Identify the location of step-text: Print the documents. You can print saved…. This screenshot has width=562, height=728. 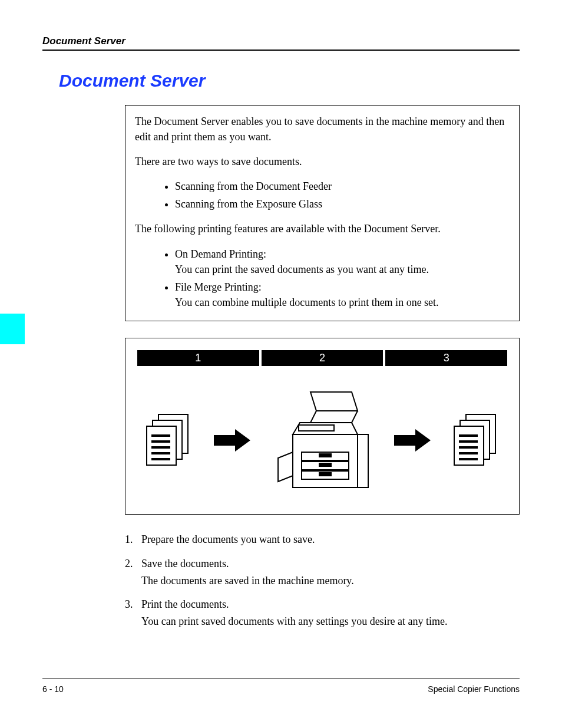
(295, 613).